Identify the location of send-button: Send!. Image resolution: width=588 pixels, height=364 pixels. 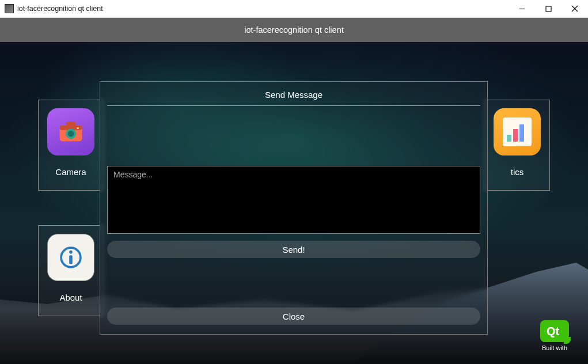
(294, 249).